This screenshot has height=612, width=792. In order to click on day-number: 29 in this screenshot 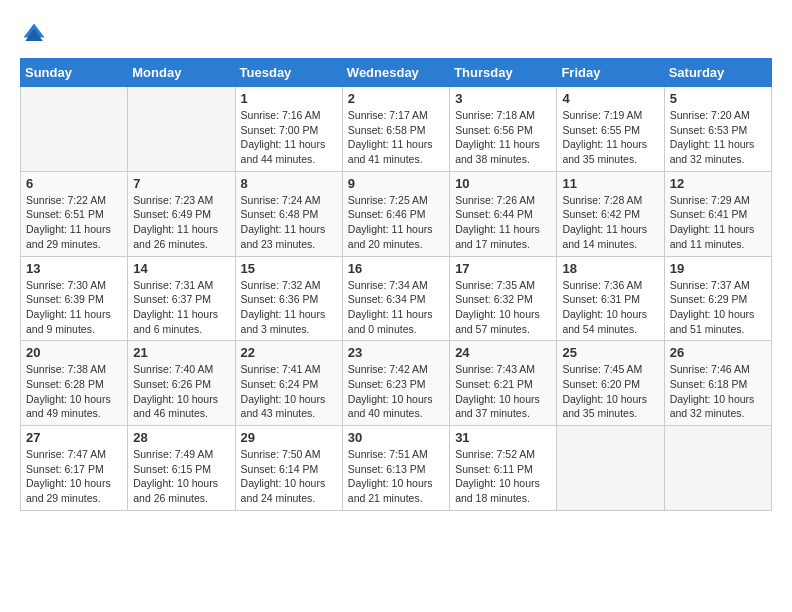, I will do `click(289, 438)`.